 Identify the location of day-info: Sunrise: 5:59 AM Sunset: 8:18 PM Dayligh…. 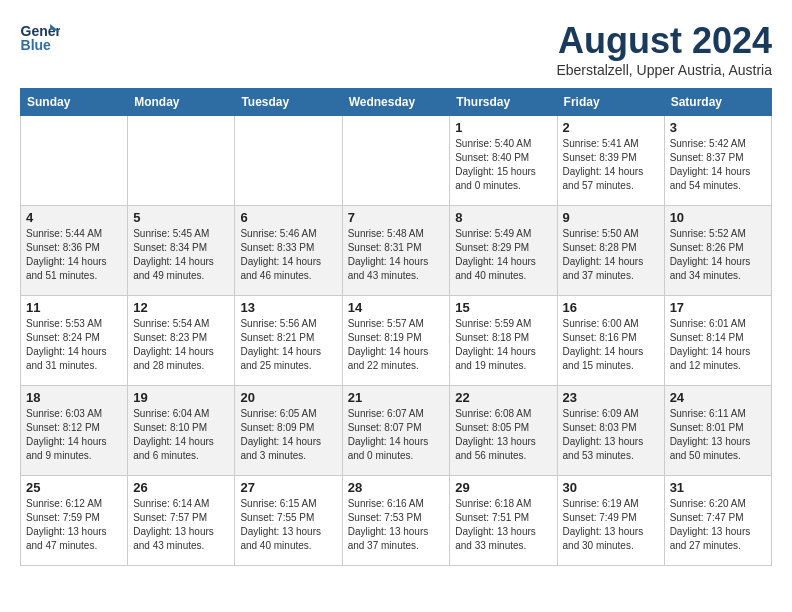
(503, 345).